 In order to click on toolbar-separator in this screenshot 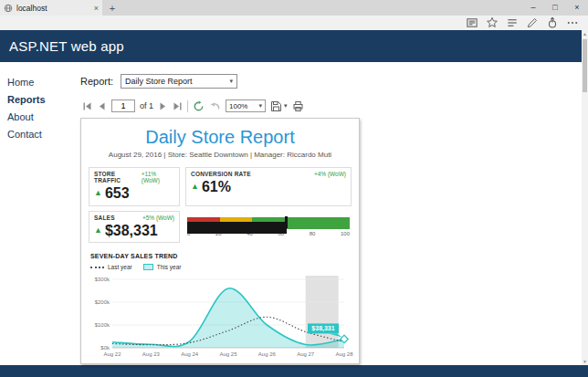, I will do `click(188, 106)`.